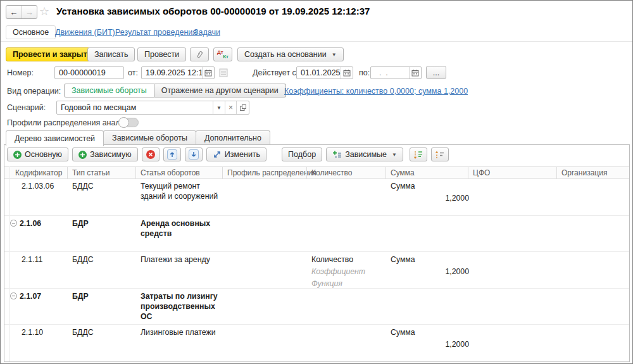 The image size is (633, 364). I want to click on add-list-icon, so click(337, 154).